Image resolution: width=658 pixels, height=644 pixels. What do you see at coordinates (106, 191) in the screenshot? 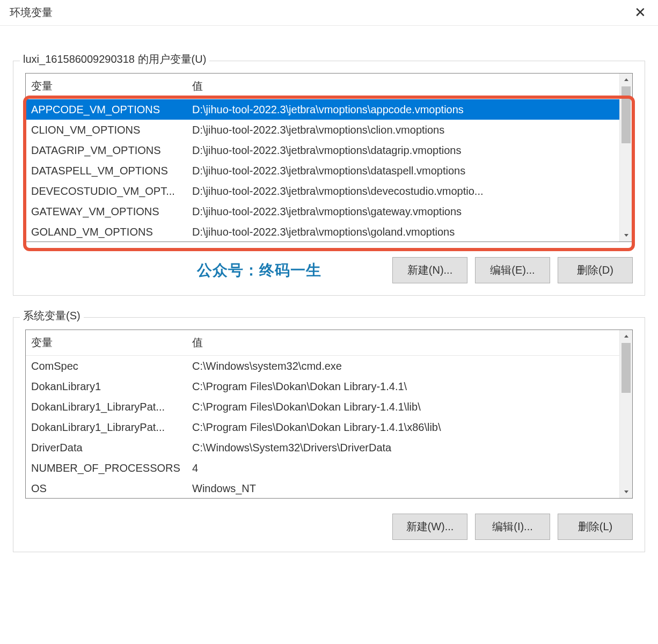
I see `variable-name: DEVECOSTUDIO_VM_OPT...` at bounding box center [106, 191].